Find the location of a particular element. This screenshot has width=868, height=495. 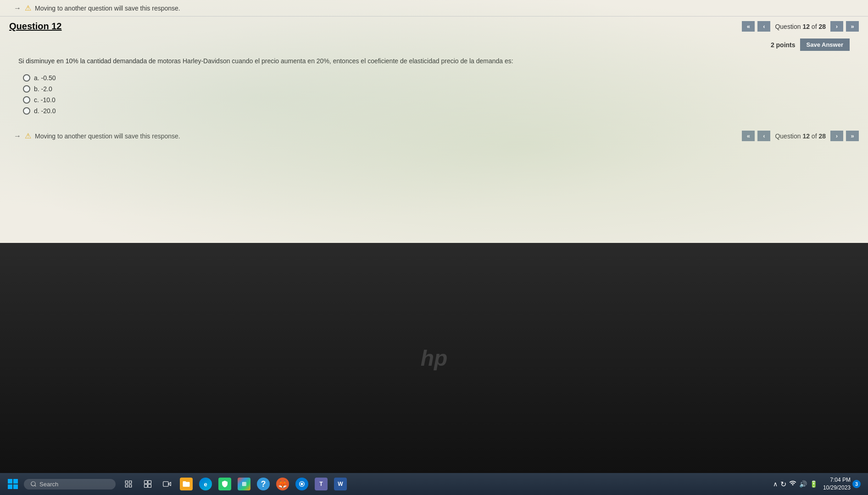

points-label: 2 points is located at coordinates (783, 45).